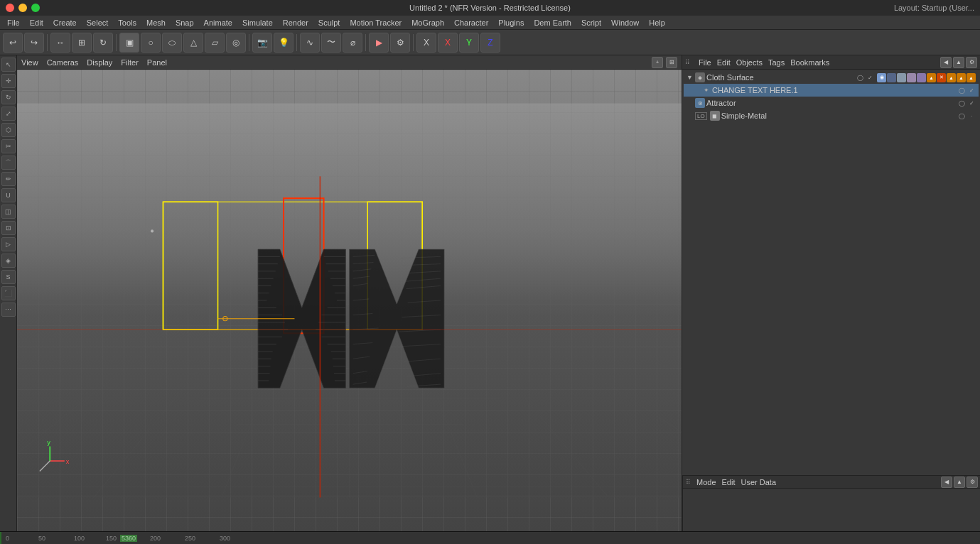  What do you see at coordinates (9, 244) in the screenshot?
I see `left-tool-loop: ▷` at bounding box center [9, 244].